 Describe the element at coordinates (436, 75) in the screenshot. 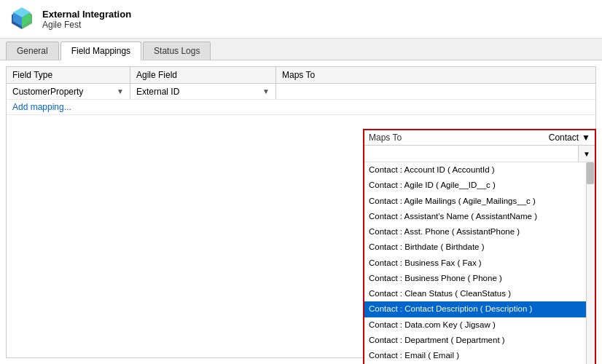

I see `col-maps-to: Maps To` at that location.